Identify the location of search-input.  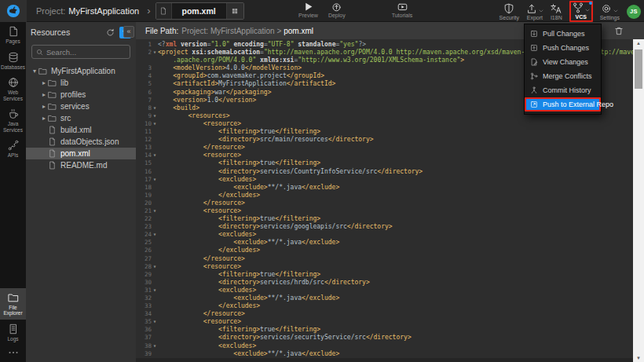
(86, 52).